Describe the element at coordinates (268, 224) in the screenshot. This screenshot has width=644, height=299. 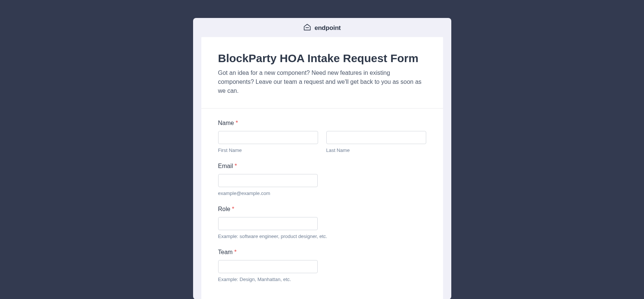
I see `role-input` at that location.